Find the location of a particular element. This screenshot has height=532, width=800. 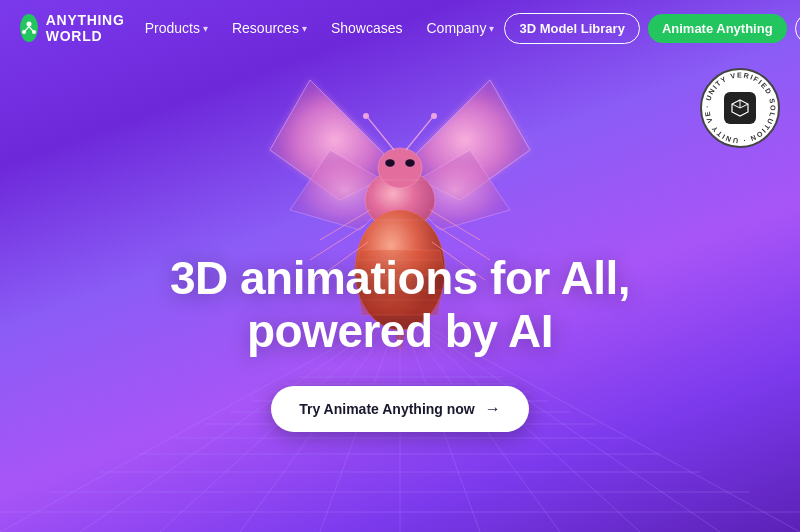

logo-icon is located at coordinates (29, 28).